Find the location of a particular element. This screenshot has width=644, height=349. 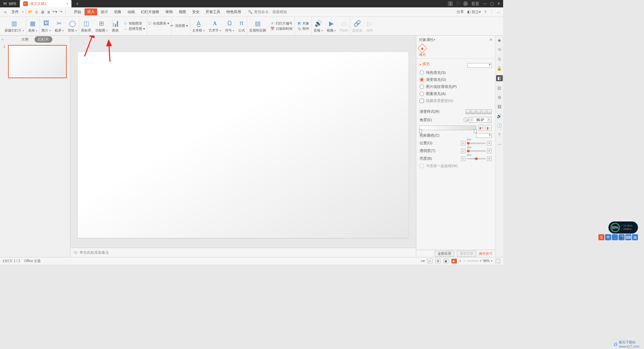

close-button: ✕ is located at coordinates (499, 4).